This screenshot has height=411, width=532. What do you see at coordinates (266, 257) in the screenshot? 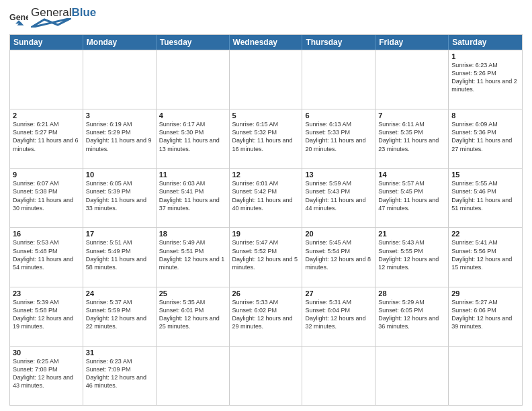
I see `calendar-day-19: 19Sunrise: 5:47 AM Sunset: 5:52 PM Dayli…` at bounding box center [266, 257].